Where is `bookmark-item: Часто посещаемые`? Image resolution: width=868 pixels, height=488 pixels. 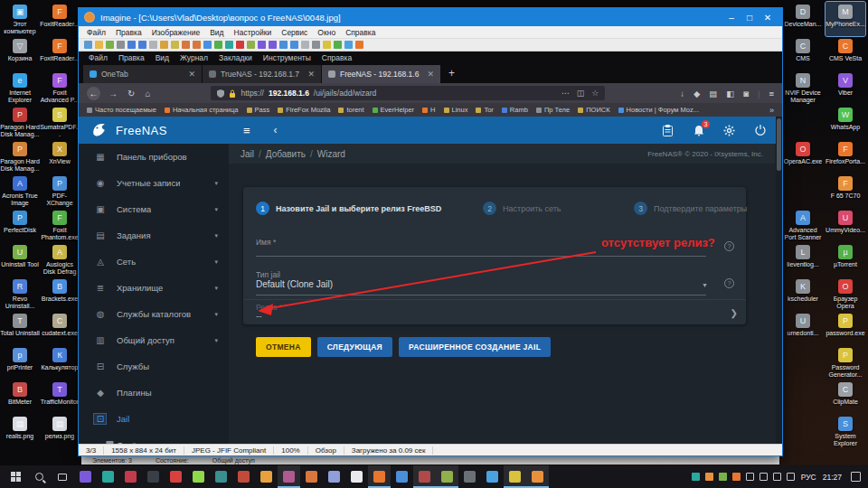
bookmark-item: Часто посещаемые is located at coordinates (121, 110).